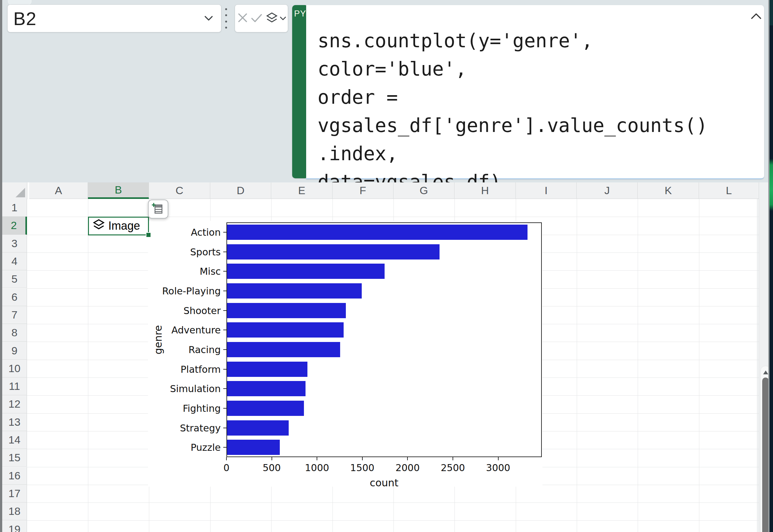 Image resolution: width=773 pixels, height=532 pixels. I want to click on column-header-f: F, so click(363, 191).